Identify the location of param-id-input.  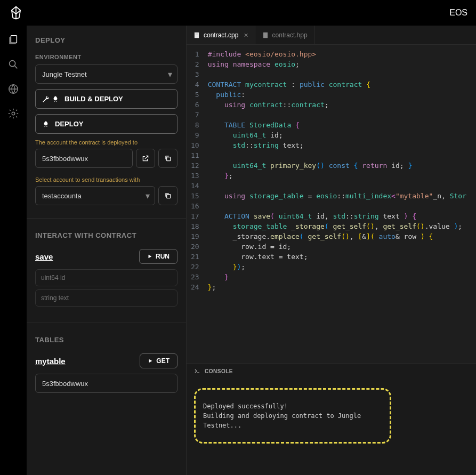
(107, 278).